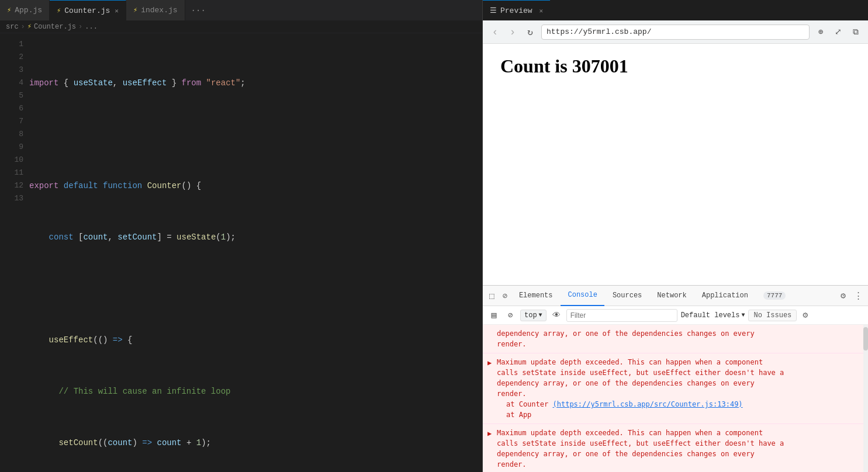  I want to click on browser-refresh-button: ↻, so click(530, 32).